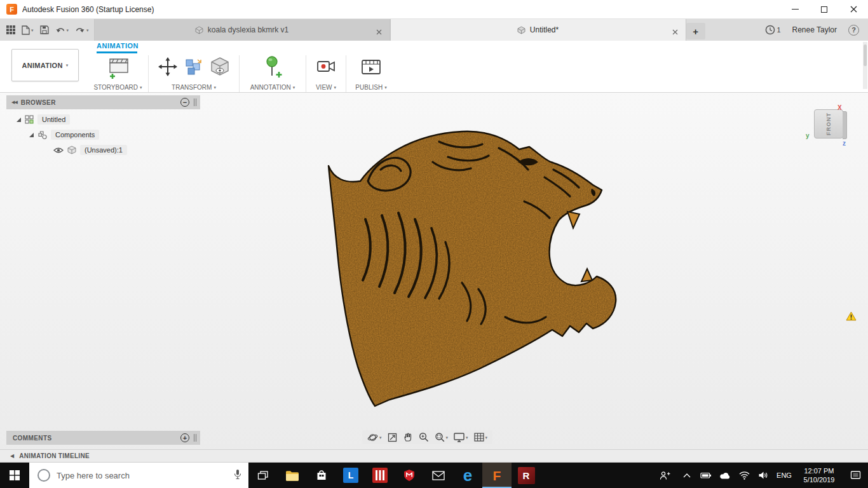  What do you see at coordinates (44, 30) in the screenshot?
I see `save-button` at bounding box center [44, 30].